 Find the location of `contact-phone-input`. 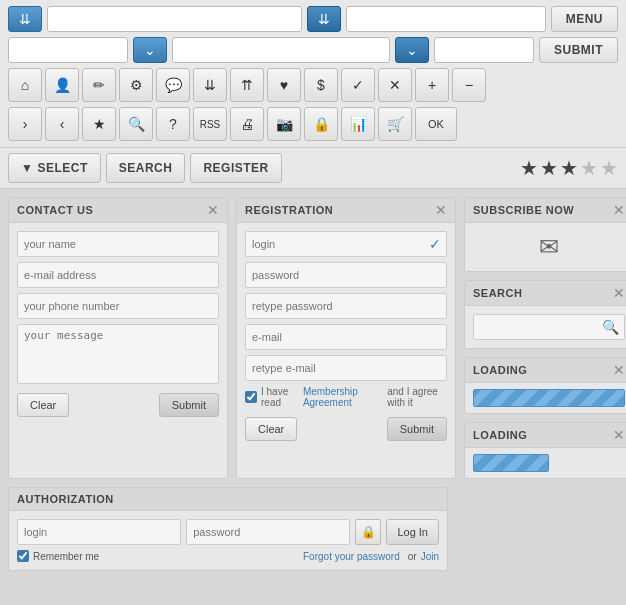

contact-phone-input is located at coordinates (118, 306).